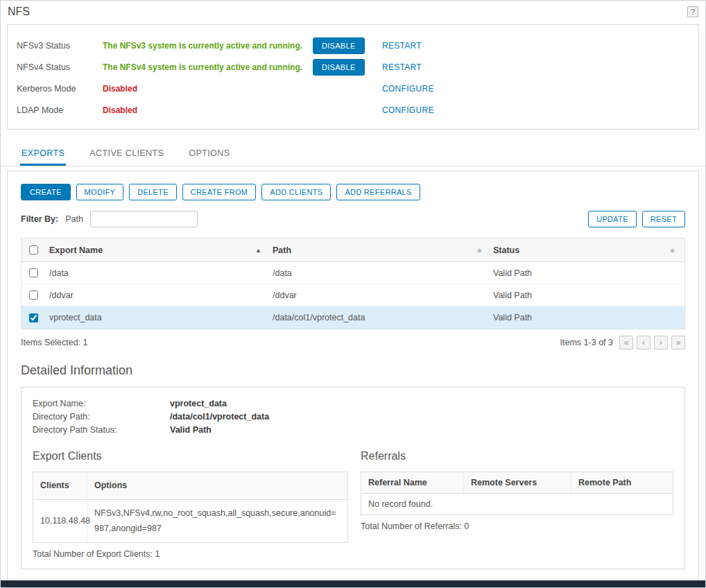 Image resolution: width=706 pixels, height=588 pixels. I want to click on reset-button: RESET, so click(664, 219).